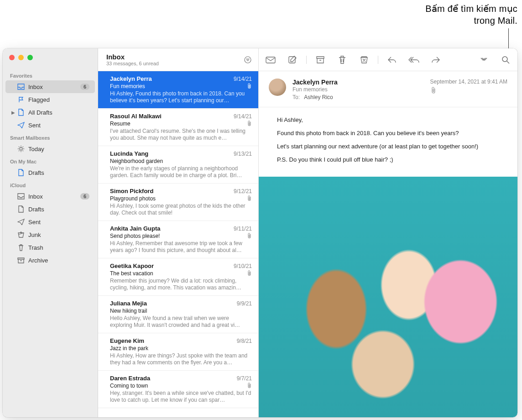  What do you see at coordinates (178, 127) in the screenshot?
I see `message-list-item: Rasoul Al Malkawi9/14/21ResumeI've attac…` at bounding box center [178, 127].